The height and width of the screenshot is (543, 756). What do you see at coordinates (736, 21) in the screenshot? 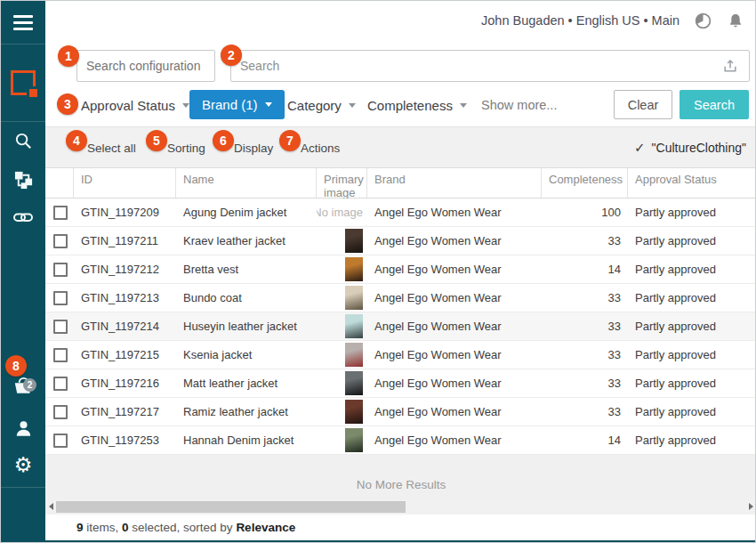
I see `bell-icon` at bounding box center [736, 21].